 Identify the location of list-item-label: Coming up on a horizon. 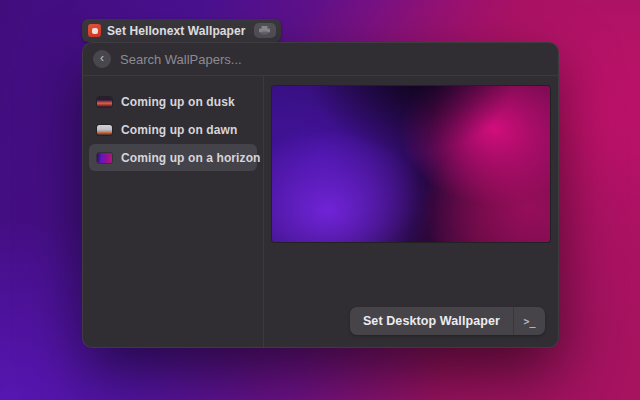
(191, 158).